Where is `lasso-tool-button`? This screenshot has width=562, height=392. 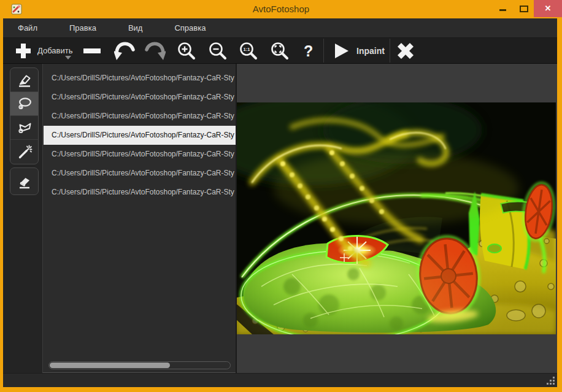 lasso-tool-button is located at coordinates (25, 104).